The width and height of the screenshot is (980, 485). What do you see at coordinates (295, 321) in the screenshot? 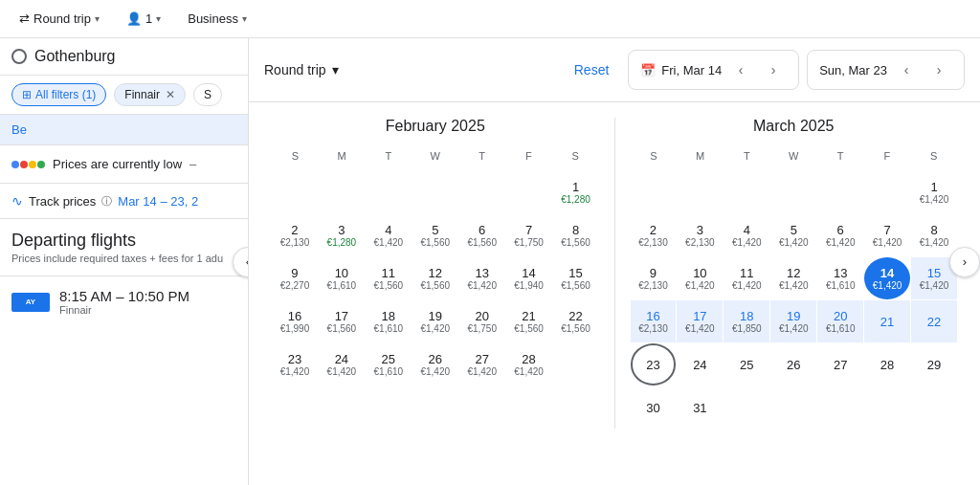
I see `calendar-day-cell: 16€1,990` at bounding box center [295, 321].